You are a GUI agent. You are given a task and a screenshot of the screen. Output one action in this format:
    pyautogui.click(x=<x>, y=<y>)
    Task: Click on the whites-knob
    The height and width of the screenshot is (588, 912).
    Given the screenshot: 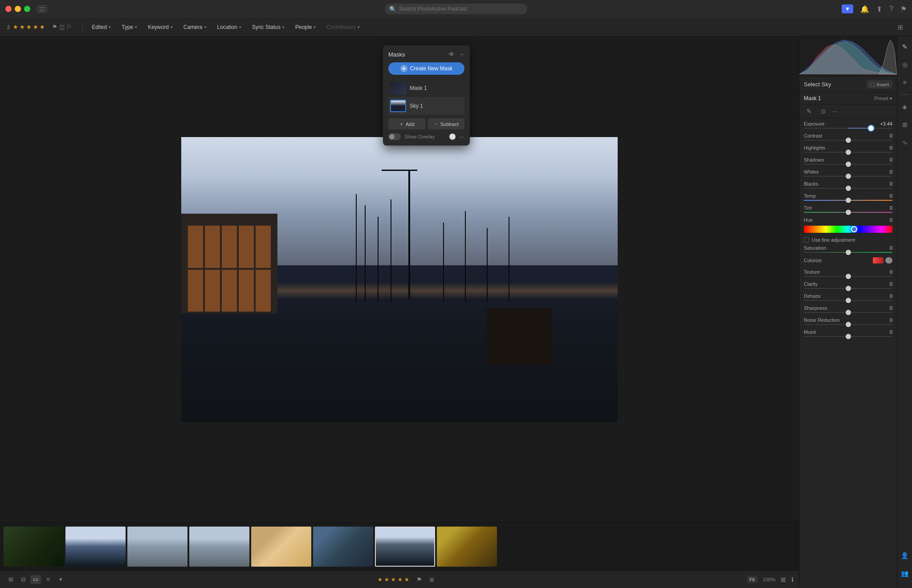 What is the action you would take?
    pyautogui.click(x=848, y=176)
    